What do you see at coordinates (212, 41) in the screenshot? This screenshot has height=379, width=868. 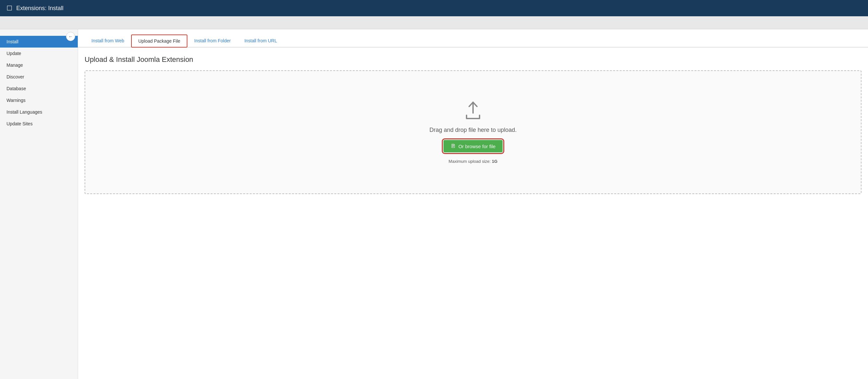 I see `tab-install-from-folder: Install from Folder` at bounding box center [212, 41].